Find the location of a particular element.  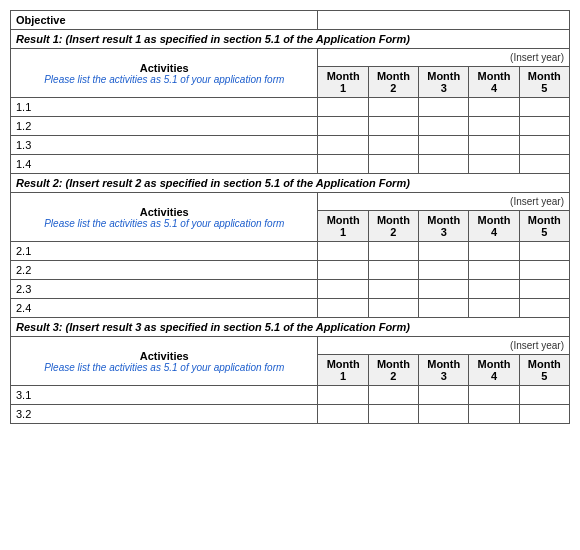

month-3-header-2: Month3 is located at coordinates (444, 226).